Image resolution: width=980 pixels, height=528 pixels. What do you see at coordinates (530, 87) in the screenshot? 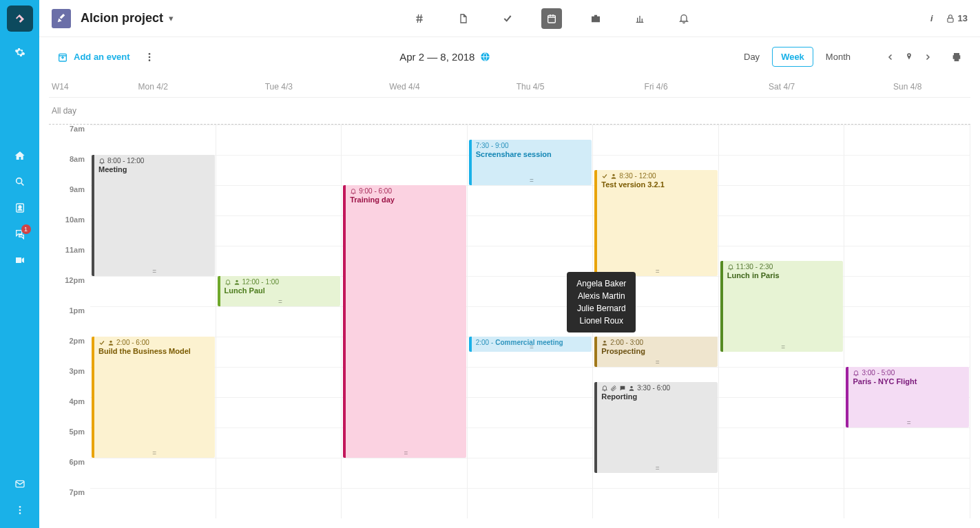
I see `day-header: Thu 4/5` at bounding box center [530, 87].